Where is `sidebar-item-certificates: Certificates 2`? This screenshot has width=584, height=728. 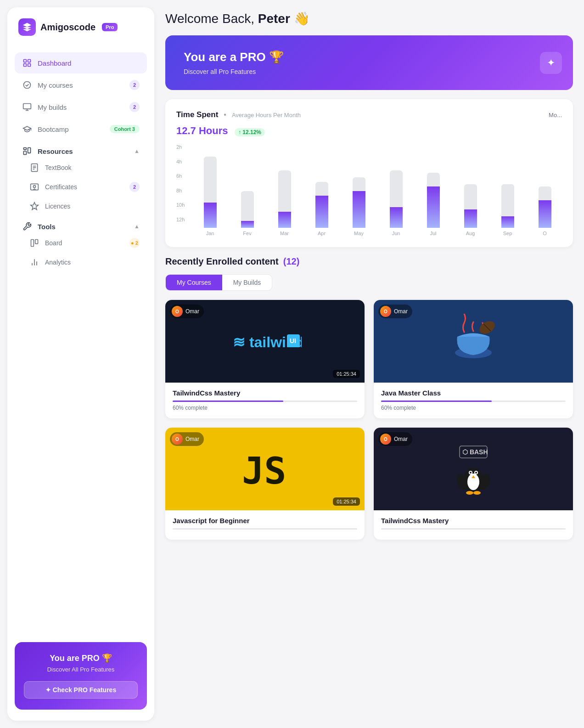
sidebar-item-certificates: Certificates 2 is located at coordinates (84, 187).